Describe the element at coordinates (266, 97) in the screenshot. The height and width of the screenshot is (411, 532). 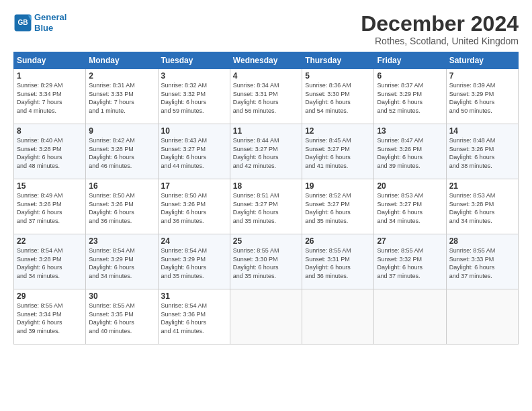
I see `calendar-cell: 4Sunrise: 8:34 AM Sunset: 3:31 PM Daylig…` at that location.